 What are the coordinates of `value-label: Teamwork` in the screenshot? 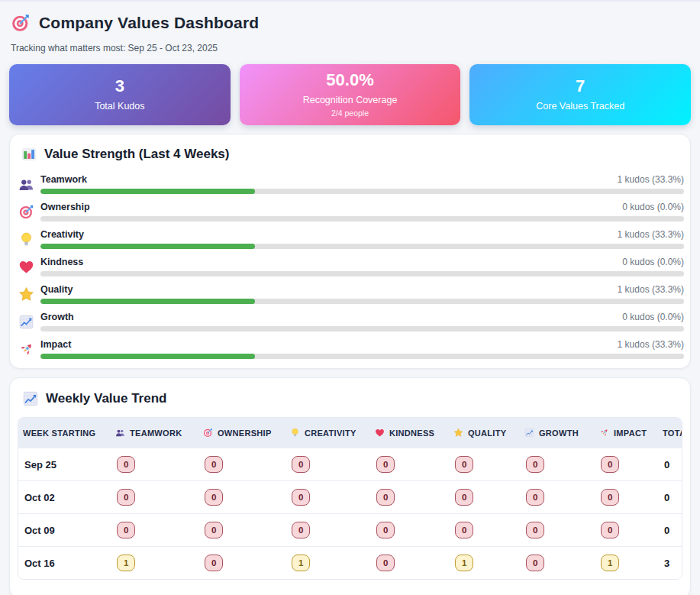 It's located at (64, 179).